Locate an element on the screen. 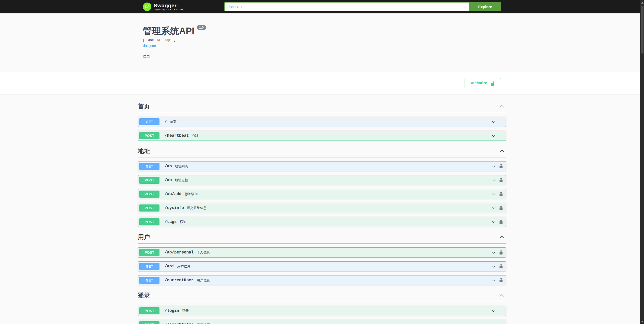 This screenshot has height=324, width=644. operation-description: 标签 is located at coordinates (335, 222).